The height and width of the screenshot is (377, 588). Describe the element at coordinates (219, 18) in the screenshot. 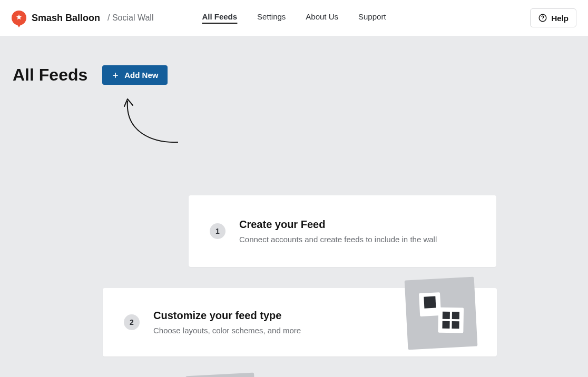

I see `nav-all-feeds: All Feeds` at that location.